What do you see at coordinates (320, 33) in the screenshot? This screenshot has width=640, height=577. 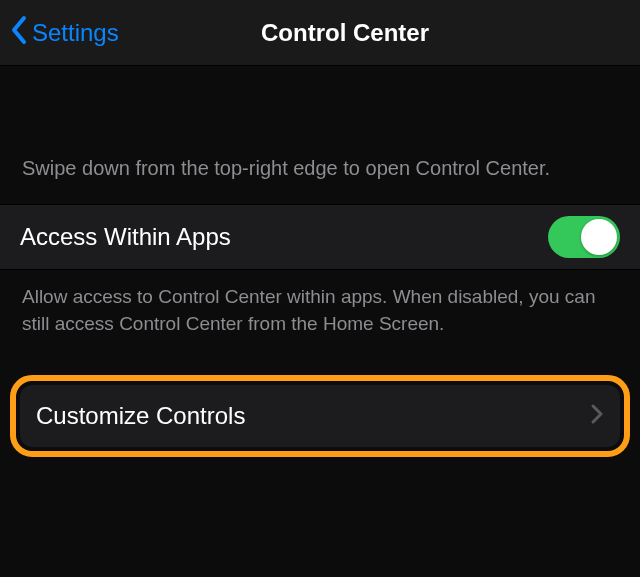 I see `nav-bar: Settings Control Center` at bounding box center [320, 33].